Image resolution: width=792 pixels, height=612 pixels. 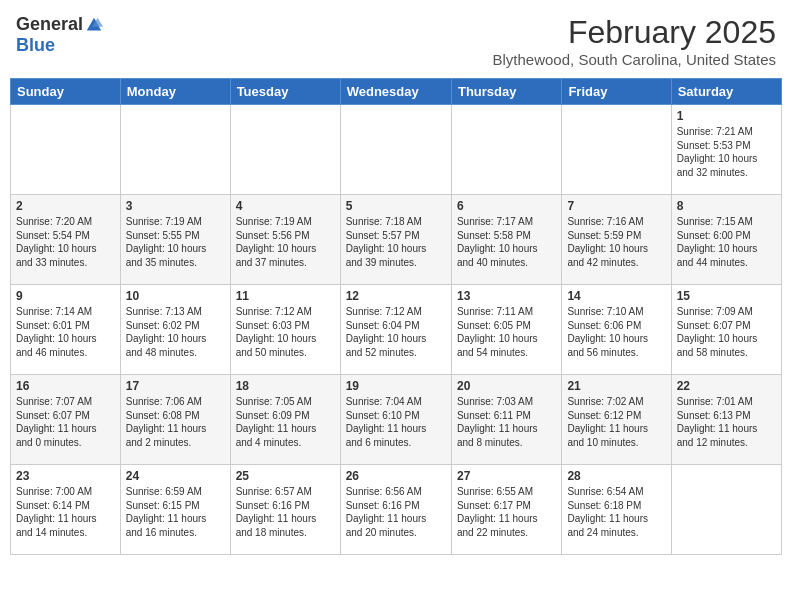 What do you see at coordinates (396, 92) in the screenshot?
I see `header-wednesday: Wednesday` at bounding box center [396, 92].